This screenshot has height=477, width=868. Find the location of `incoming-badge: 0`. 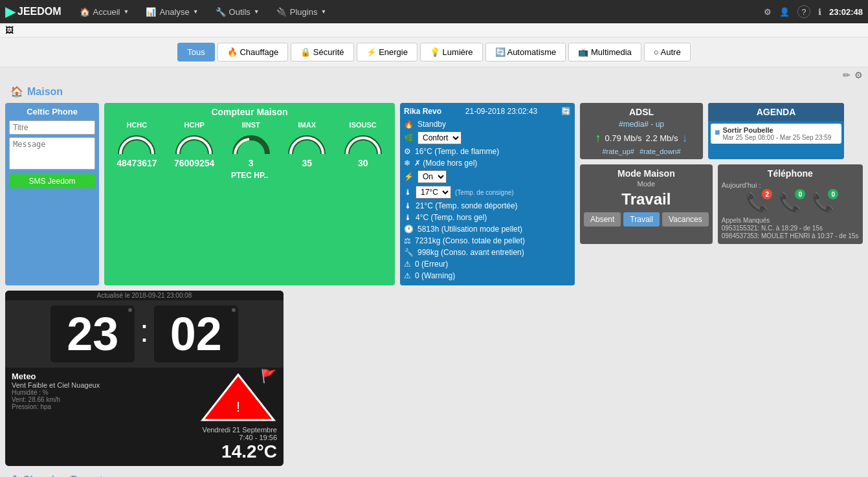

incoming-badge: 0 is located at coordinates (833, 194).